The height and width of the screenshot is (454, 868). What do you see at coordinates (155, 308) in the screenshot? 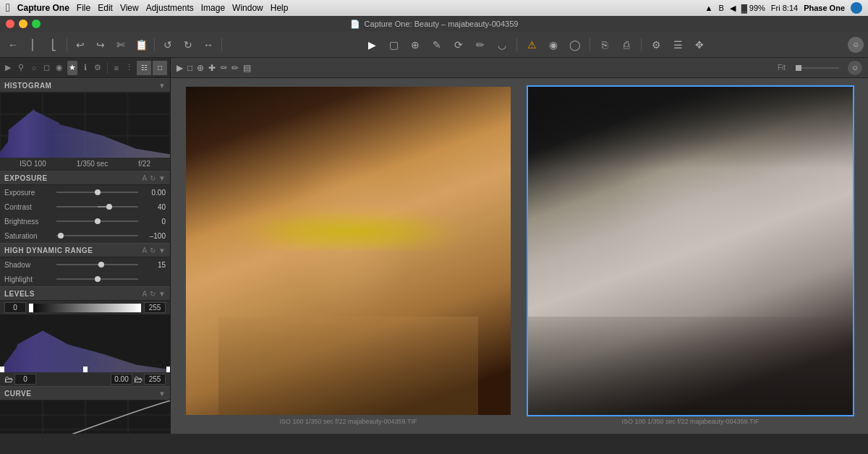
I see `levels-max-input` at bounding box center [155, 308].